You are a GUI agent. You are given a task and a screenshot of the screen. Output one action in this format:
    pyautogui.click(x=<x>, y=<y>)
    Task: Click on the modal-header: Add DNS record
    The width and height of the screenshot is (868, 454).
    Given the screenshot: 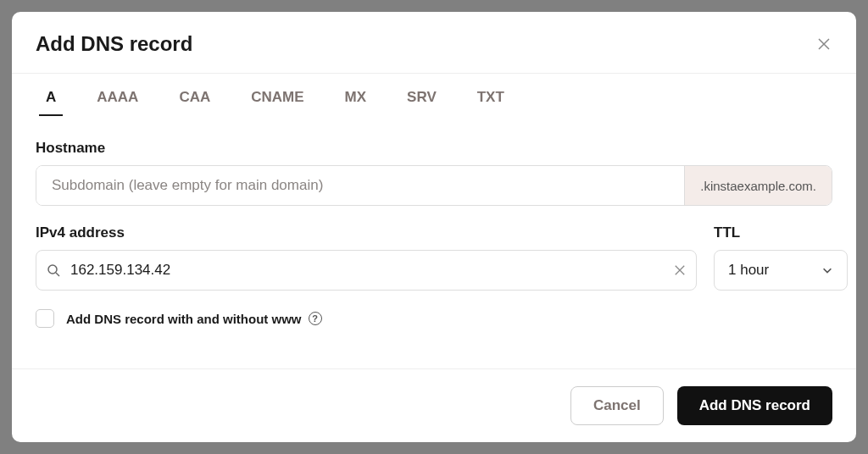 What is the action you would take?
    pyautogui.click(x=434, y=42)
    